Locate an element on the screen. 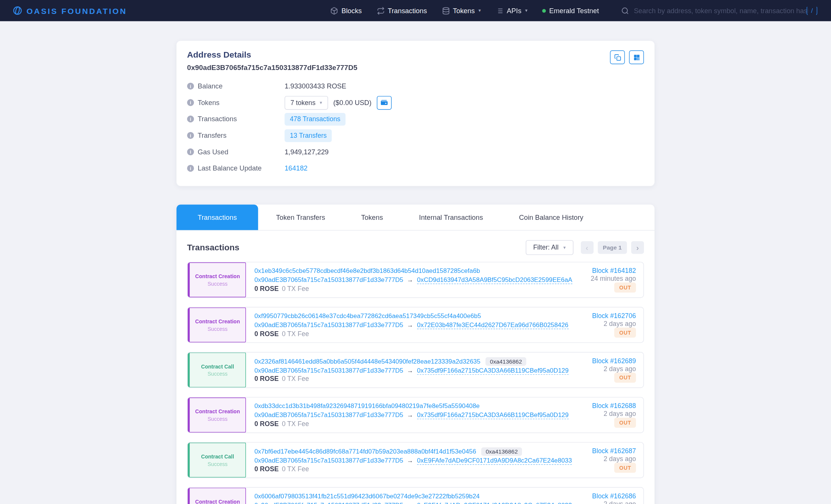 The height and width of the screenshot is (504, 831). nav-item-network: Emerald Testnet is located at coordinates (571, 11).